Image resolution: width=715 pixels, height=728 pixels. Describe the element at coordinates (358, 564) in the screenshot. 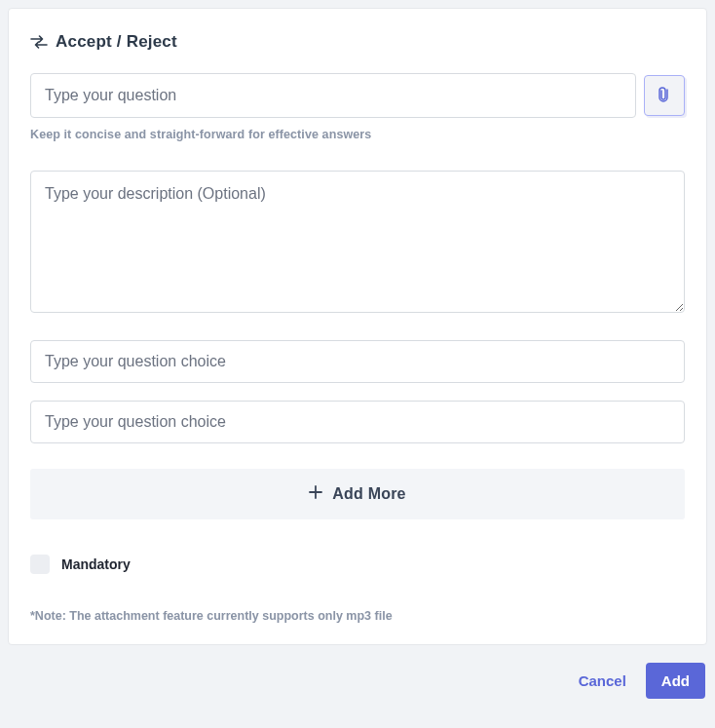

I see `mandatory-row: Mandatory` at that location.